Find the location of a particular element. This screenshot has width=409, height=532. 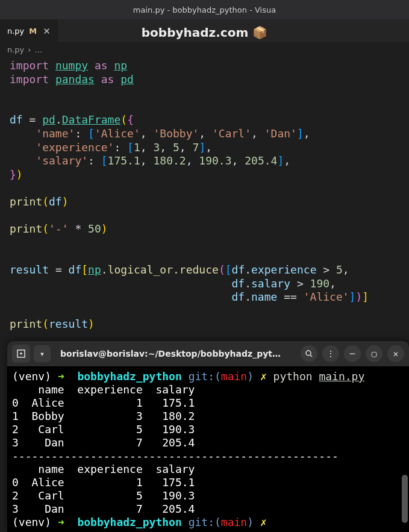

tab-main-py: n.py M ✕ is located at coordinates (29, 31).